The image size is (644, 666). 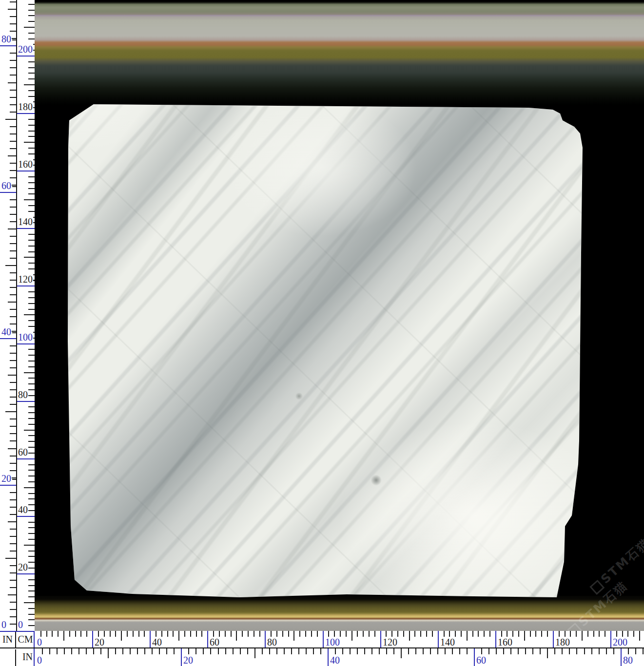 I want to click on ruler-number: 80, so click(x=272, y=642).